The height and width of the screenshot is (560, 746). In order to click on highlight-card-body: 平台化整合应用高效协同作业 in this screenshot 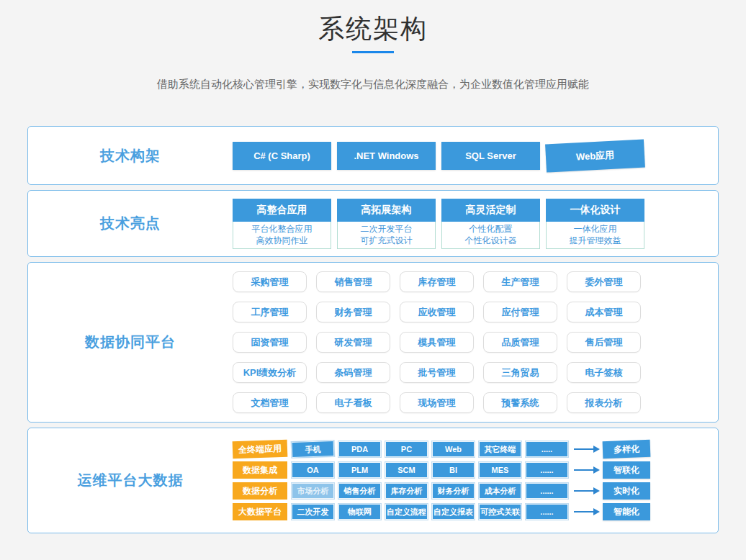, I will do `click(282, 235)`.